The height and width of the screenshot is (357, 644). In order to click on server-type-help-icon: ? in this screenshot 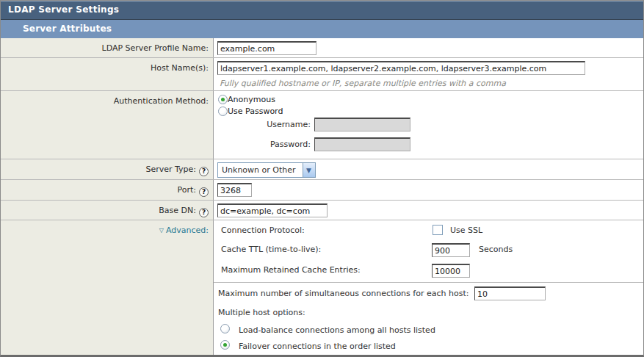, I will do `click(204, 172)`.